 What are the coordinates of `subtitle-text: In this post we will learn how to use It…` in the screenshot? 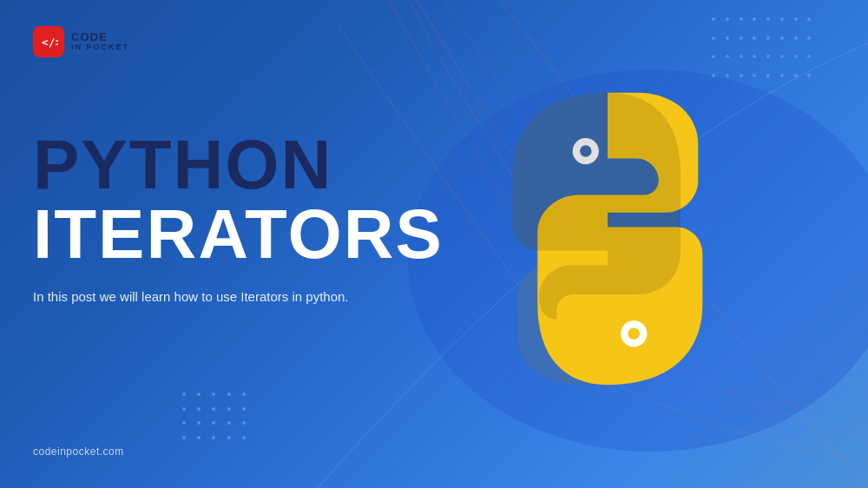 It's located at (198, 297).